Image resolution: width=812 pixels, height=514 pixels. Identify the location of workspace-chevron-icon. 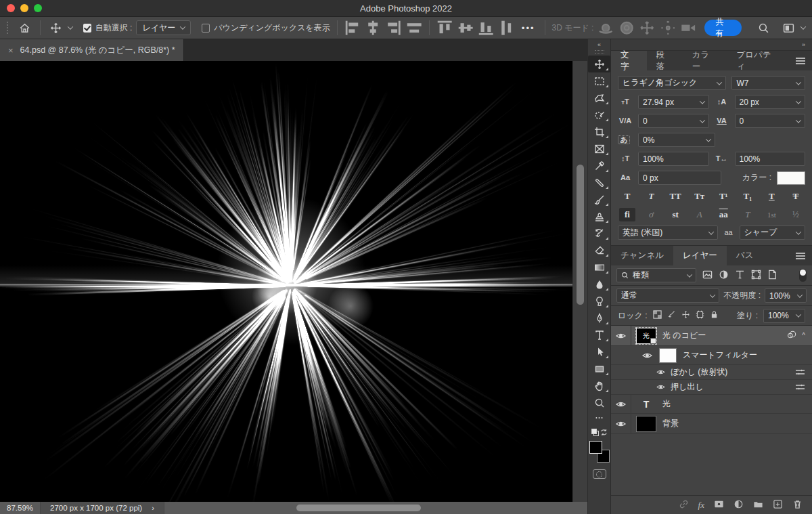
(803, 26).